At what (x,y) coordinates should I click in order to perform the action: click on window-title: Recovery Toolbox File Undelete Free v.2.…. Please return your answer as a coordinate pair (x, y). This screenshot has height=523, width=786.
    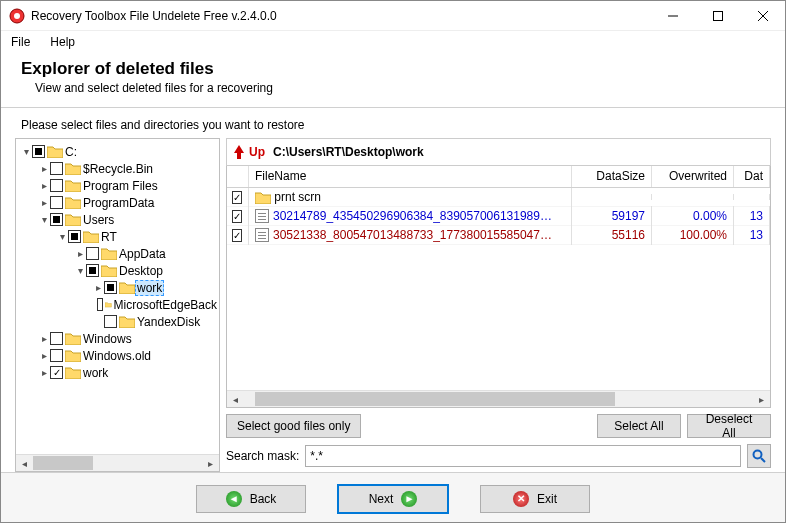
    Looking at the image, I should click on (340, 16).